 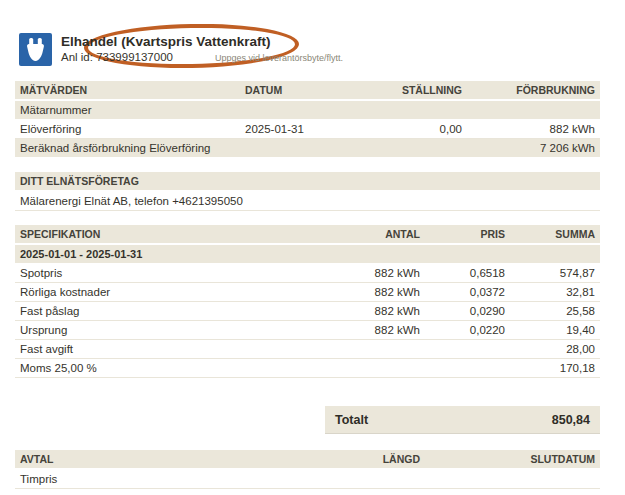 I want to click on row-summa: 32,81, so click(x=550, y=292).